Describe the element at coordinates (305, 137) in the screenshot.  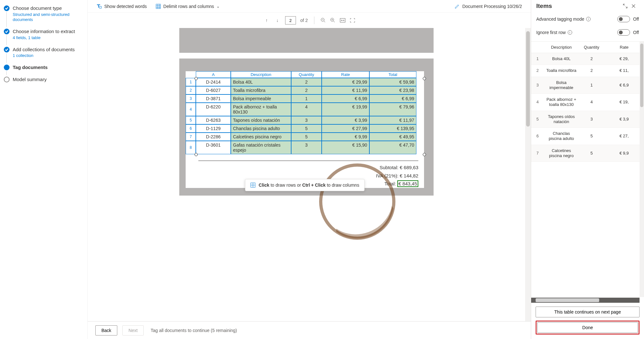
I see `table-row: 7D-2286Calcetines piscina negro5€ 9,99€ …` at that location.